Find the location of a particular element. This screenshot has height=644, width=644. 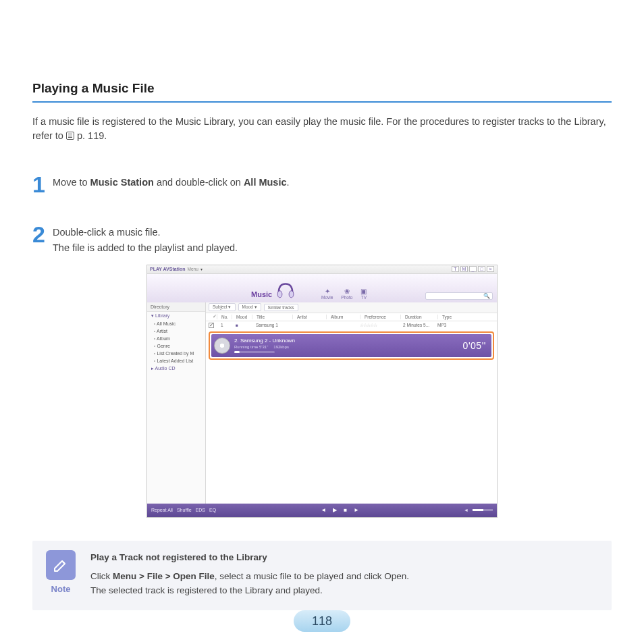

sidebar-latest: ▫ Latest Added List is located at coordinates (176, 360).